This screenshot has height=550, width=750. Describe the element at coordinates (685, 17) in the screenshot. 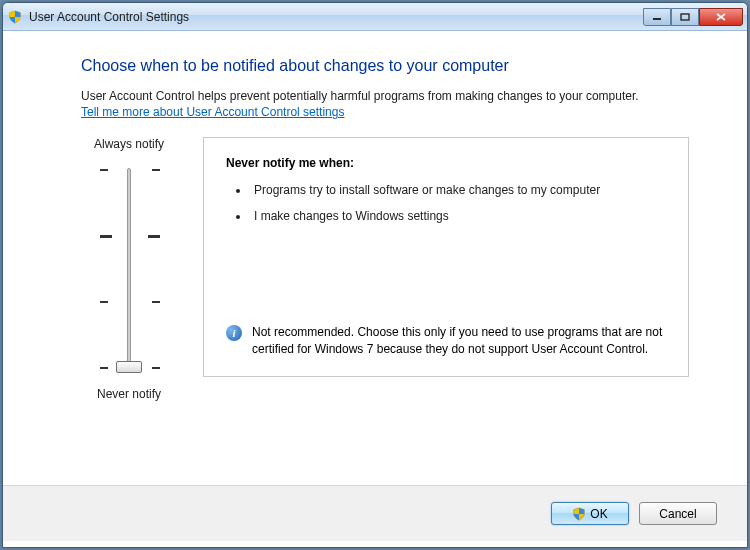

I see `maximize-button` at that location.